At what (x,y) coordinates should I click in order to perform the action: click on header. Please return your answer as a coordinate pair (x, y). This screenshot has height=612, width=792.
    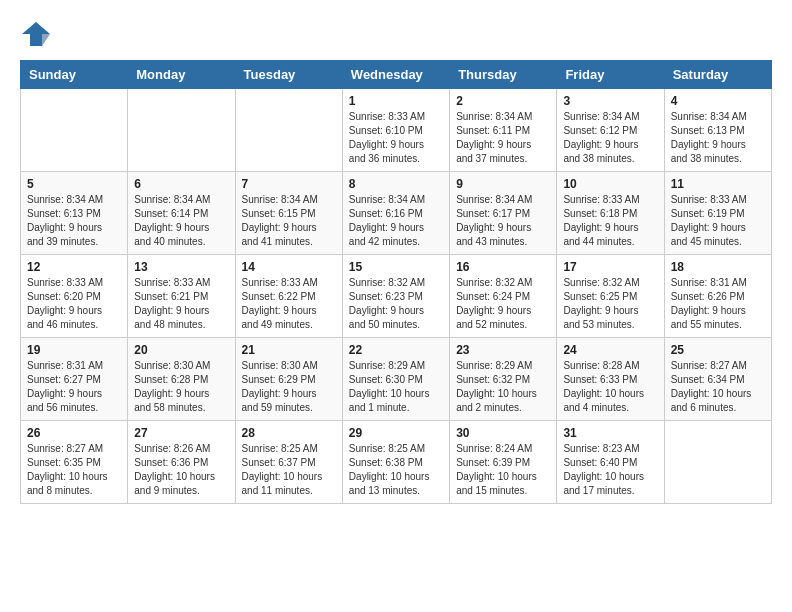
    Looking at the image, I should click on (396, 32).